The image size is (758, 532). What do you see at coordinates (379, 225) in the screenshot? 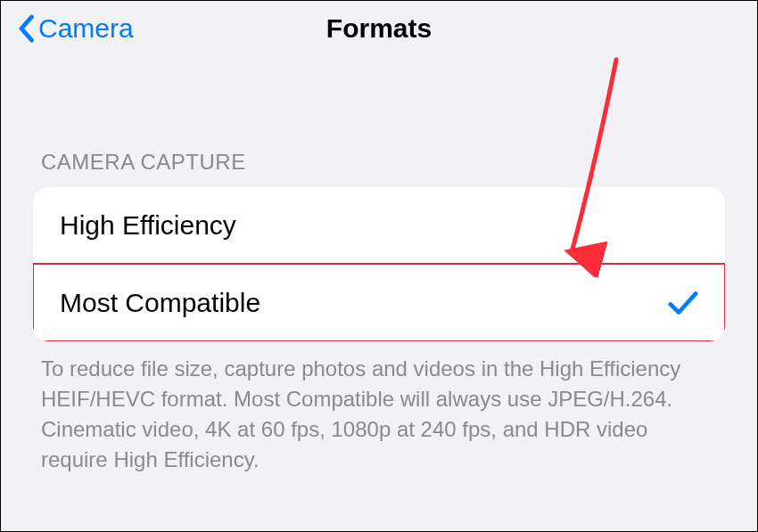
I see `option-high-efficiency: High Efficiency` at bounding box center [379, 225].